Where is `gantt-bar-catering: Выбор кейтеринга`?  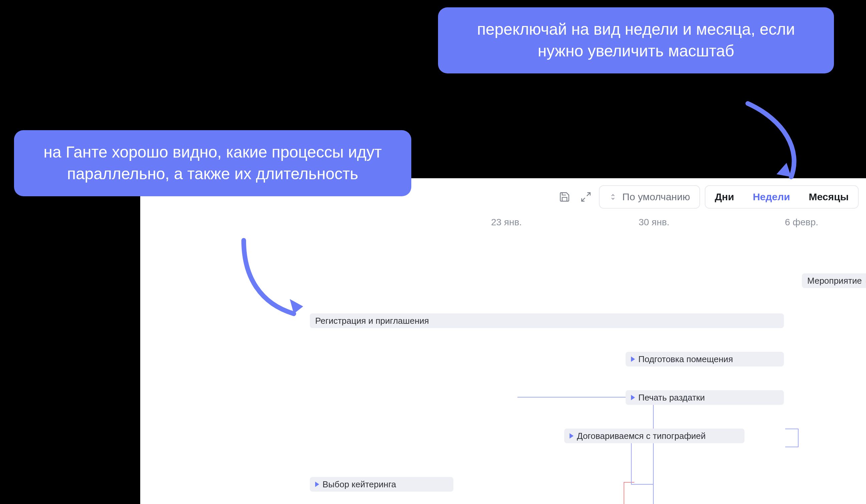 gantt-bar-catering: Выбор кейтеринга is located at coordinates (381, 484).